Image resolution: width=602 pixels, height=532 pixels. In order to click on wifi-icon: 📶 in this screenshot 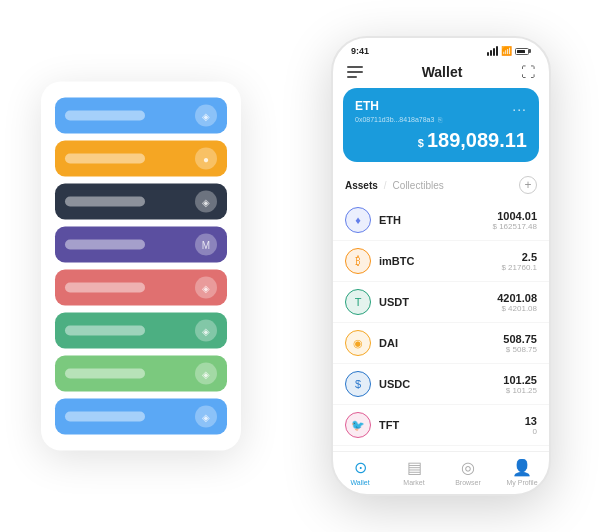, I will do `click(506, 51)`.